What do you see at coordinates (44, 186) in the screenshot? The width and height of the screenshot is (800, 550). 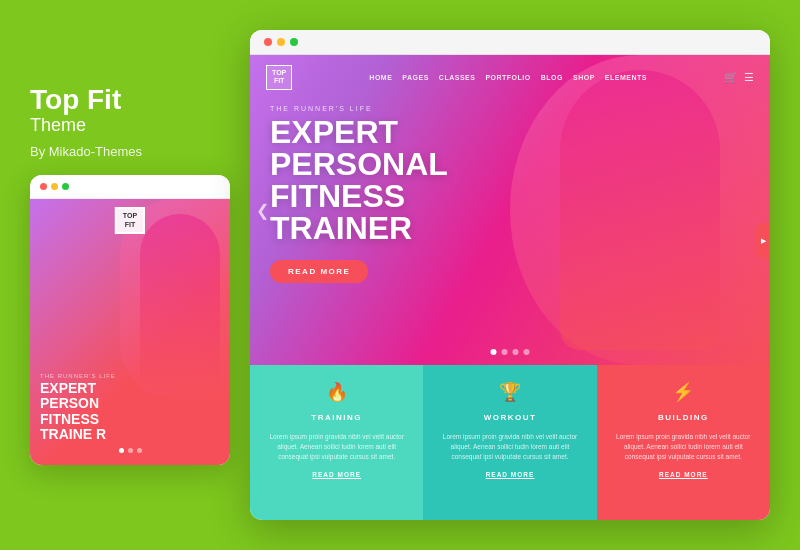 I see `mobile-dot-red` at bounding box center [44, 186].